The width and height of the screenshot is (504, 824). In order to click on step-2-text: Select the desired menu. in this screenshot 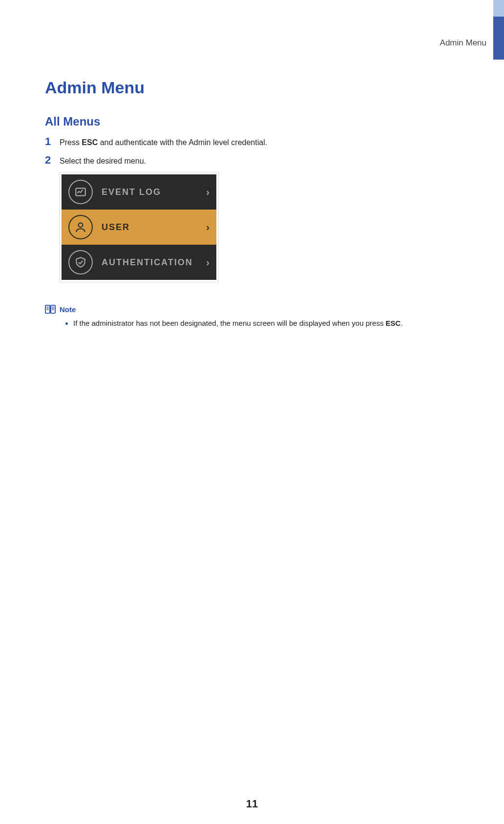, I will do `click(103, 161)`.